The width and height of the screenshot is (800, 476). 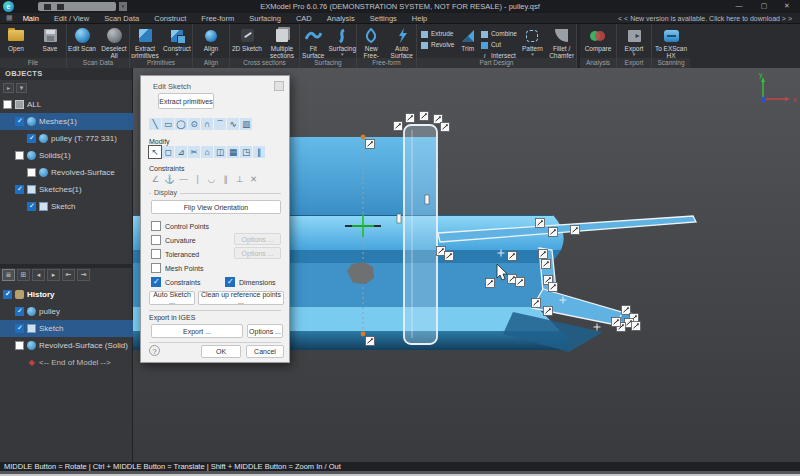 What do you see at coordinates (66, 156) in the screenshot?
I see `tree-item-solids: Solids(1)` at bounding box center [66, 156].